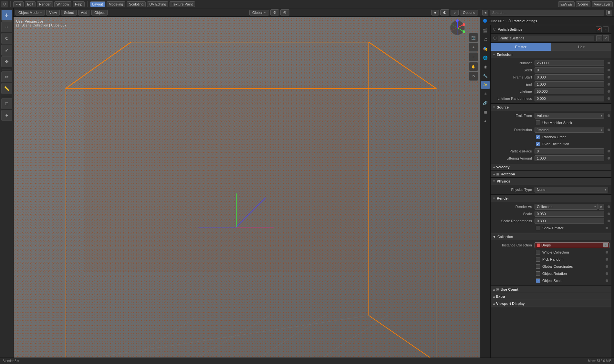 This screenshot has width=614, height=364. I want to click on scene-select: Scene, so click(583, 4).